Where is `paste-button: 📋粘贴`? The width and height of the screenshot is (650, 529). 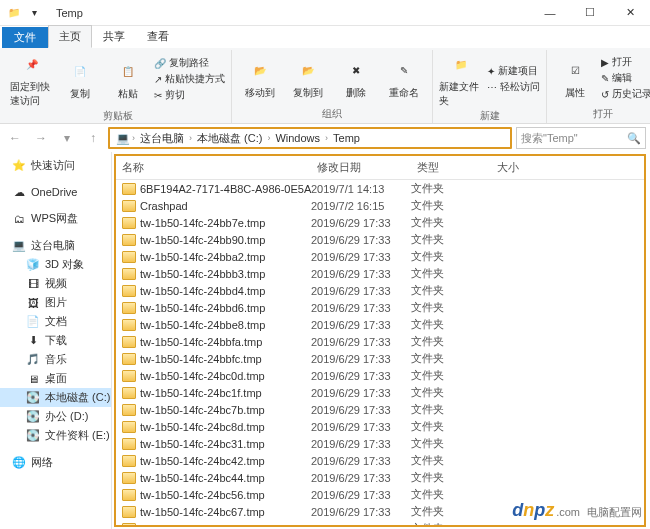 paste-button: 📋粘贴 is located at coordinates (128, 79).